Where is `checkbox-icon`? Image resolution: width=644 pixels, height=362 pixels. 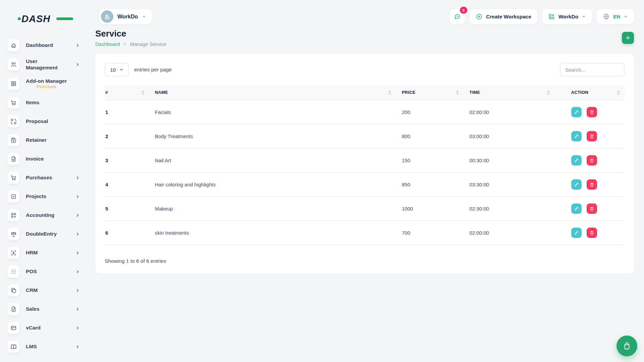 checkbox-icon is located at coordinates (13, 196).